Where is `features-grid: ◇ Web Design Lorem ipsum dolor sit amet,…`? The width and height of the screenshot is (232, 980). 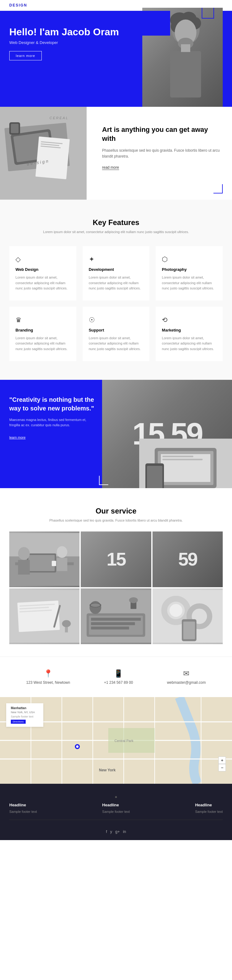 features-grid: ◇ Web Design Lorem ipsum dolor sit amet,… is located at coordinates (116, 304).